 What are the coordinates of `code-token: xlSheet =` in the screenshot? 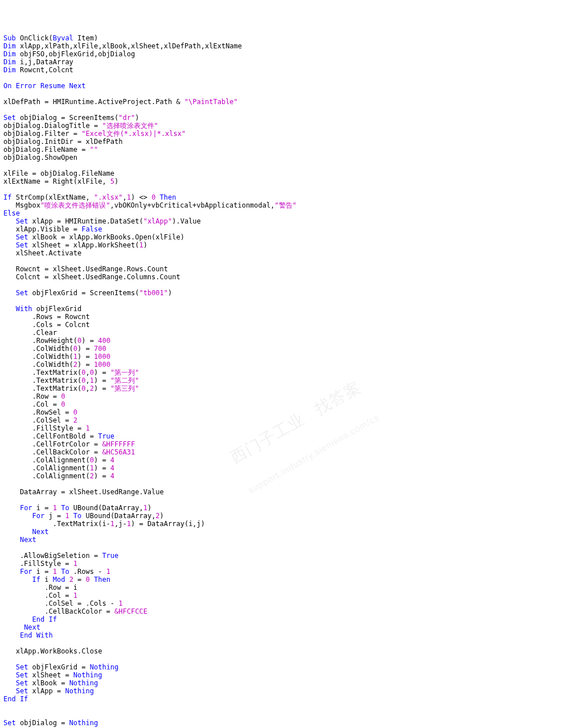 It's located at (50, 675).